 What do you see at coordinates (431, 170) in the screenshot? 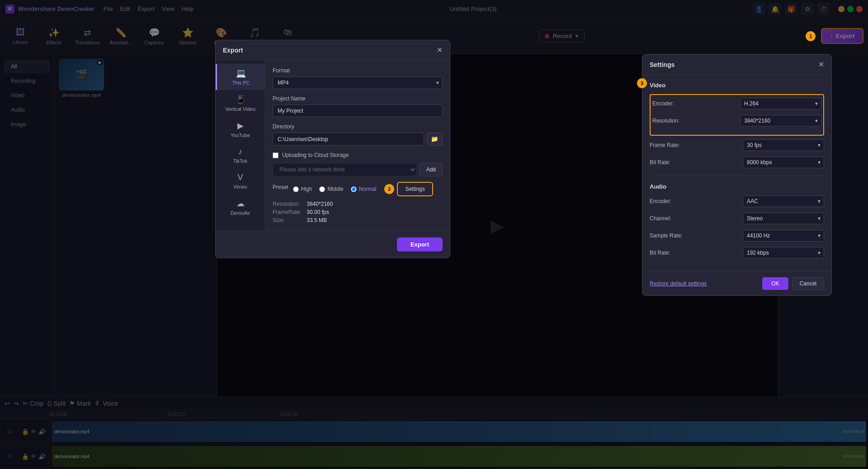
I see `add-network-button: Add` at bounding box center [431, 170].